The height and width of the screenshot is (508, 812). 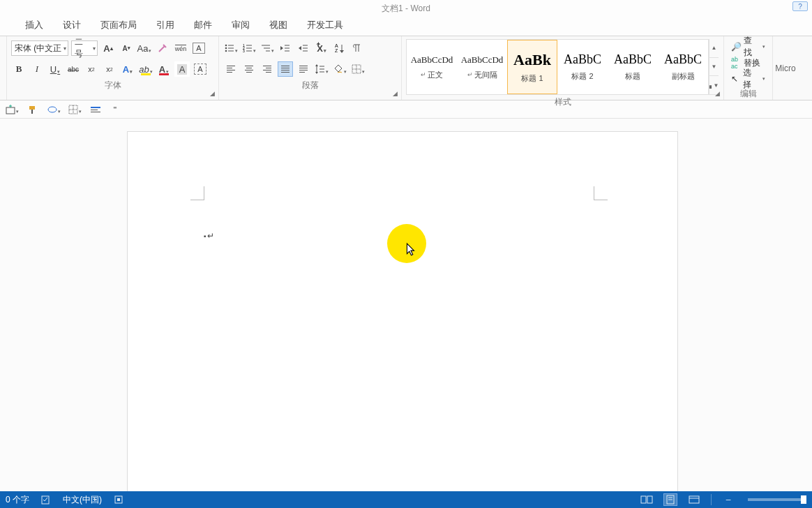 What do you see at coordinates (483, 75) in the screenshot?
I see `style-name: ↵无间隔` at bounding box center [483, 75].